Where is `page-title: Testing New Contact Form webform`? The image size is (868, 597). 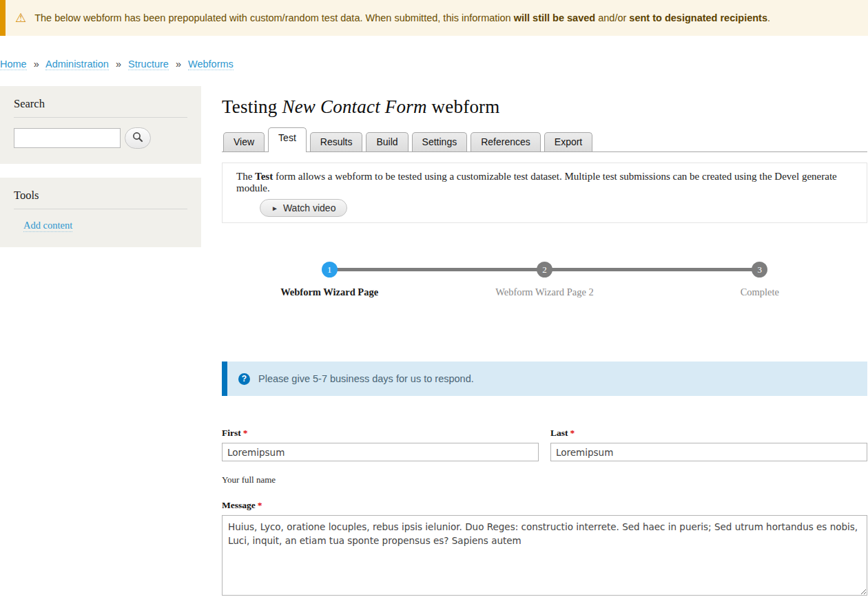 page-title: Testing New Contact Form webform is located at coordinates (544, 107).